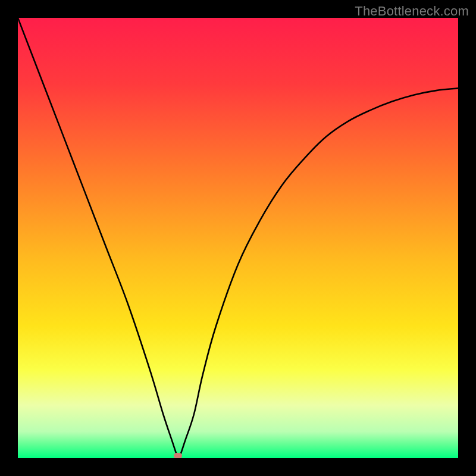 The width and height of the screenshot is (476, 476). Describe the element at coordinates (178, 456) in the screenshot. I see `chart-marker` at that location.